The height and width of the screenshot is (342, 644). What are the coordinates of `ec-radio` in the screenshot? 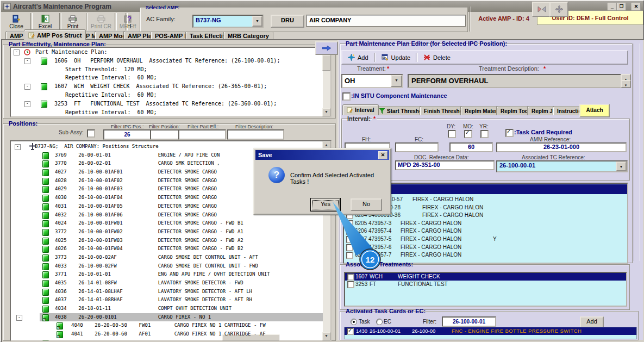 It's located at (379, 322).